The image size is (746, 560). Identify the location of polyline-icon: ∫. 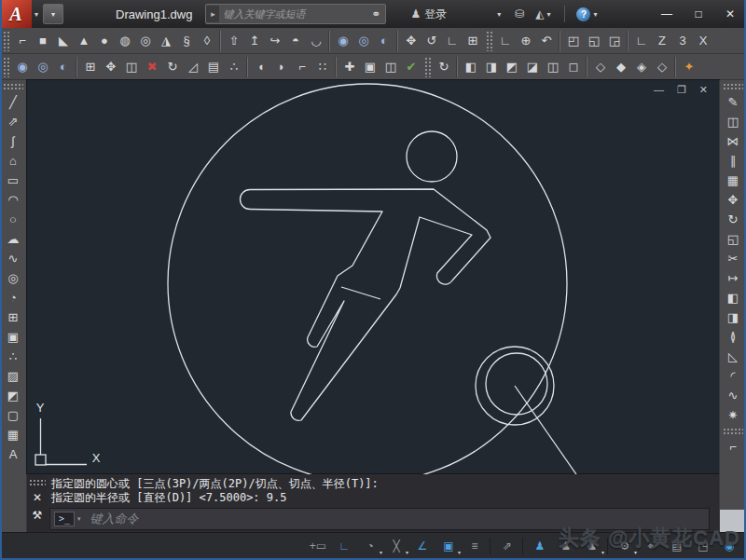
(13, 142).